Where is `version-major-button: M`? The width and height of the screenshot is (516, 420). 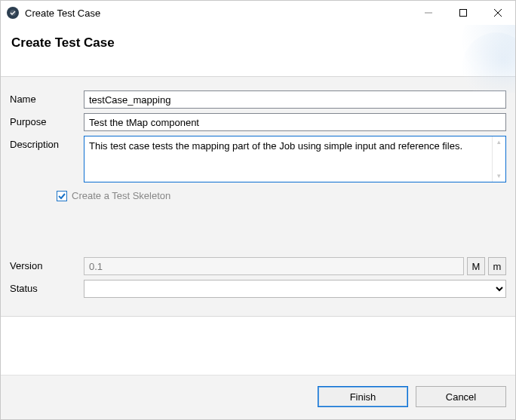
version-major-button: M is located at coordinates (476, 266).